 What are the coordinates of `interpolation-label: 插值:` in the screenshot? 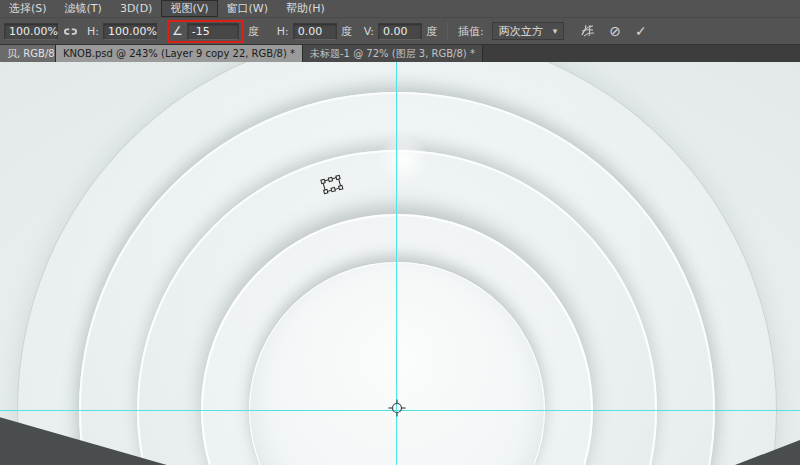 It's located at (471, 32).